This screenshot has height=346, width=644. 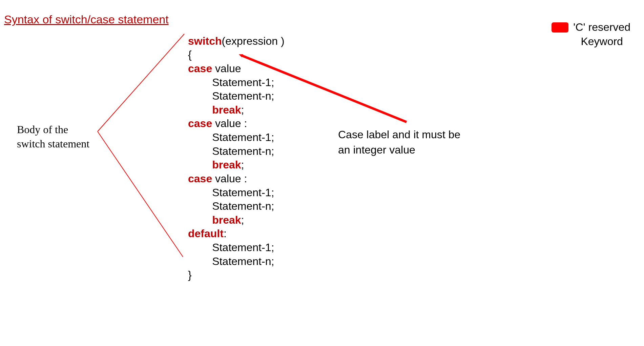 What do you see at coordinates (243, 82) in the screenshot?
I see `statement-1a: Statement-1;` at bounding box center [243, 82].